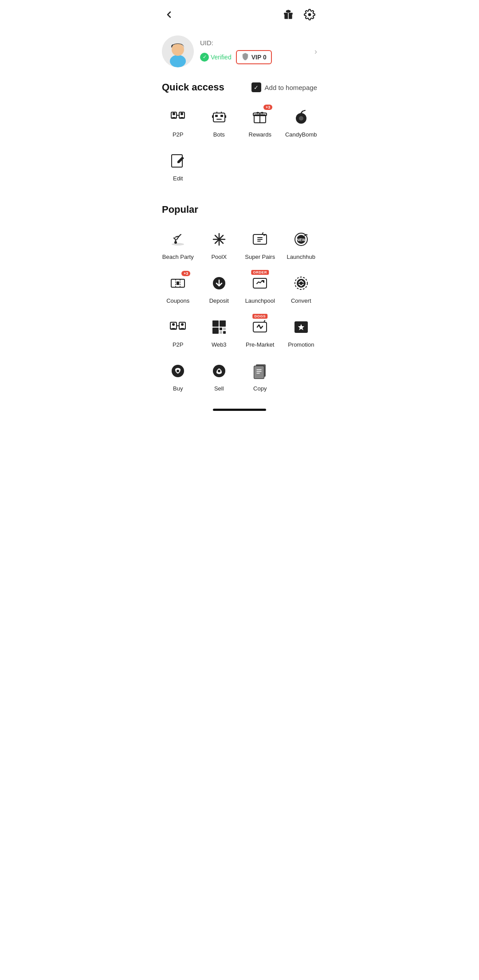 This screenshot has height=980, width=479. Describe the element at coordinates (260, 272) in the screenshot. I see `launchpool-badge: ORDER` at that location.